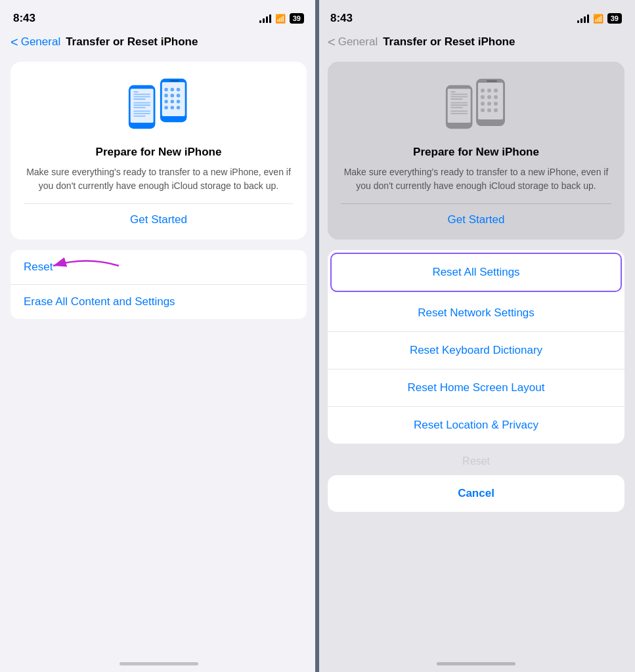 The height and width of the screenshot is (672, 635). What do you see at coordinates (159, 152) in the screenshot?
I see `left-card-title: Prepare for New iPhone` at bounding box center [159, 152].